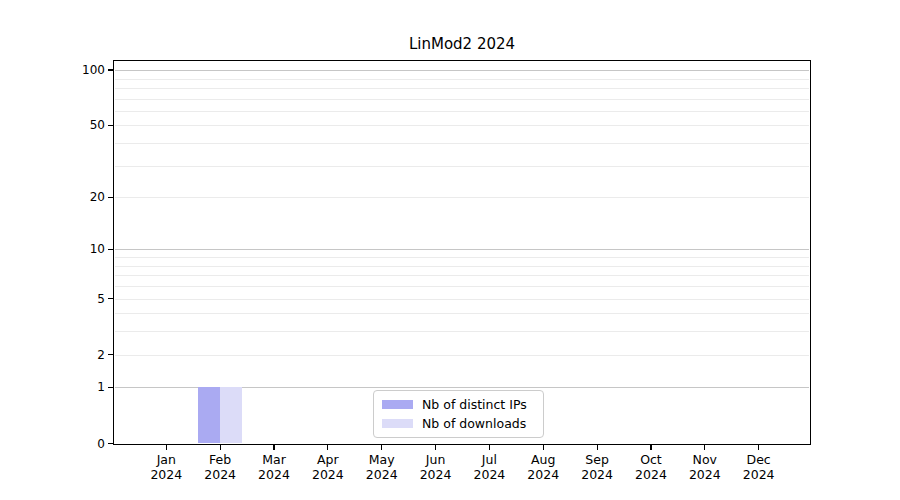 Image resolution: width=900 pixels, height=500 pixels. Describe the element at coordinates (80, 197) in the screenshot. I see `y-axis-tick-label: 20` at that location.